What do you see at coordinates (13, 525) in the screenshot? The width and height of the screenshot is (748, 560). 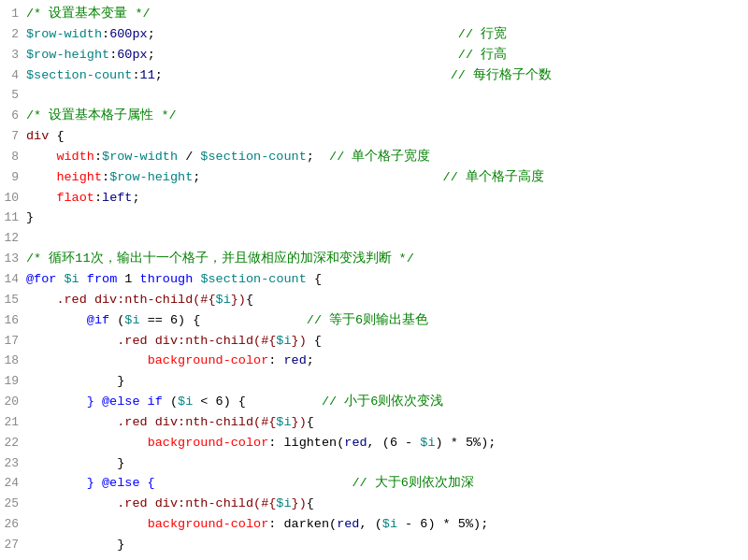 I see `line-number: 26` at bounding box center [13, 525].